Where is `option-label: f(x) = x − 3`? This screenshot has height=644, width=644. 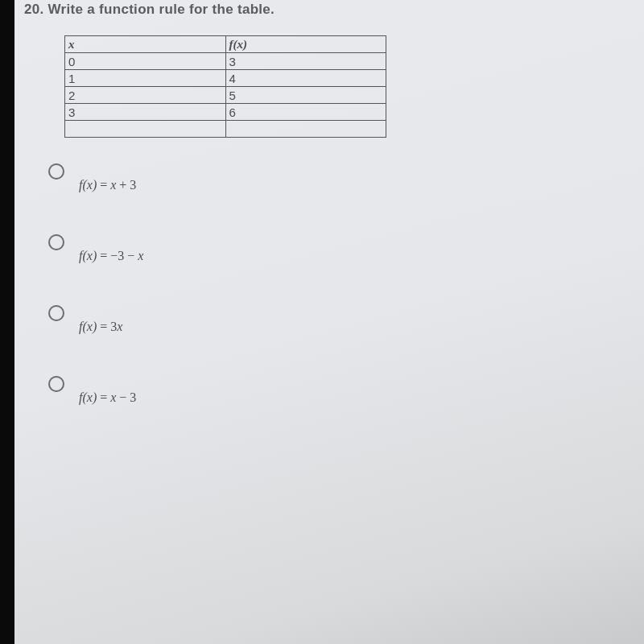 option-label: f(x) = x − 3 is located at coordinates (108, 398).